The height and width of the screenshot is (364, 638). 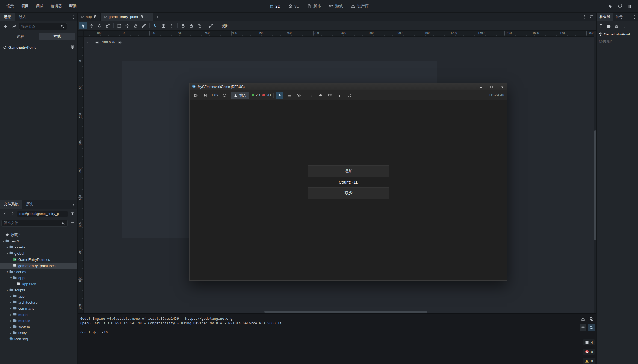 I want to click on input-mode-button: 输入, so click(x=240, y=95).